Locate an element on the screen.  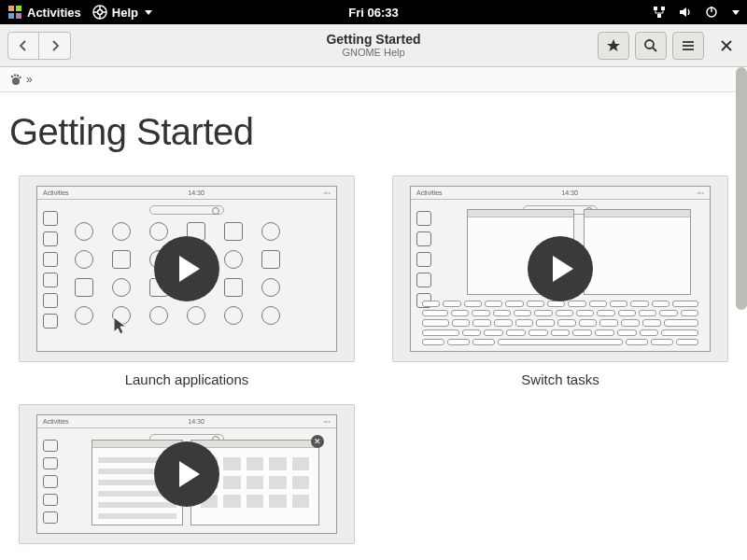
title-sub: GNOME Help is located at coordinates (374, 52).